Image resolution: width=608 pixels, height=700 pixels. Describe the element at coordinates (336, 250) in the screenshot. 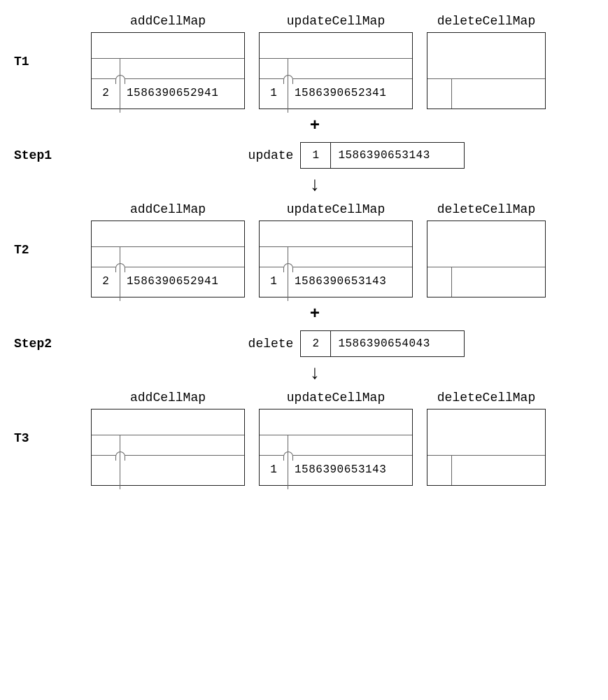

I see `col-update-t2: updateCellMap 1 1586390653143` at that location.